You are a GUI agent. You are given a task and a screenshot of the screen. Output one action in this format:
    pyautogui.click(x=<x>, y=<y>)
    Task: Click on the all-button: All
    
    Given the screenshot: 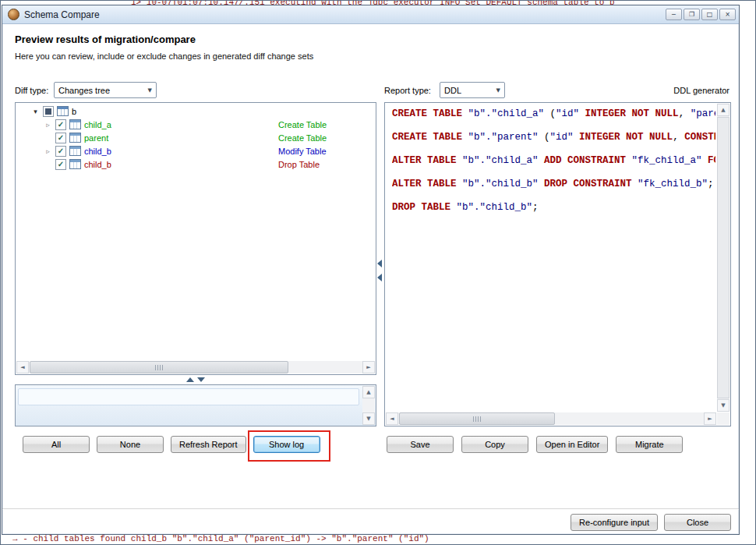 What is the action you would take?
    pyautogui.click(x=56, y=444)
    